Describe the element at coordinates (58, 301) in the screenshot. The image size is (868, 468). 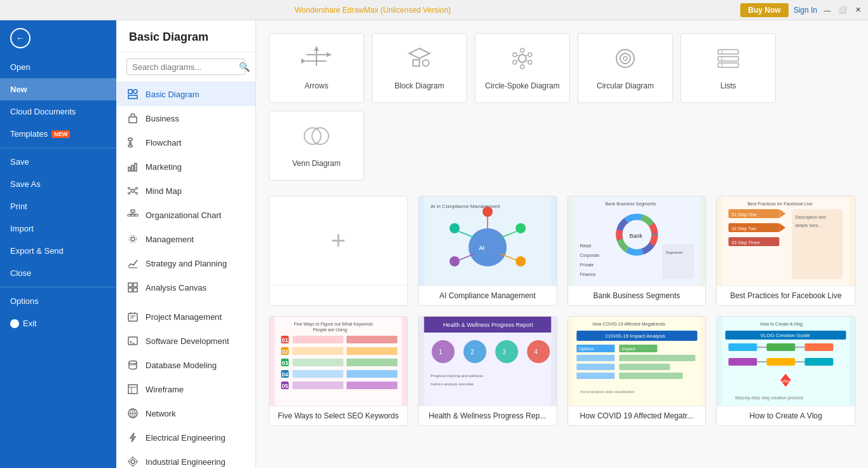
I see `sidebar-item-options: Options` at that location.